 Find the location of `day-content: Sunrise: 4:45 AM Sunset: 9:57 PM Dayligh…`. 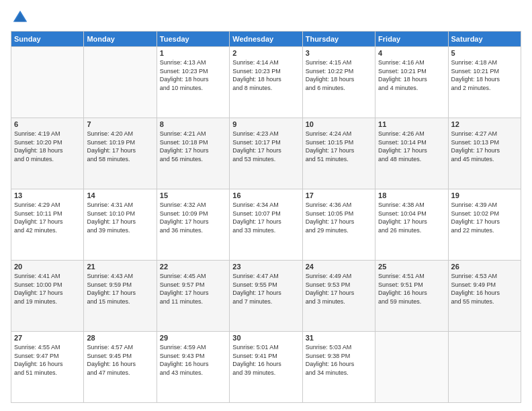

day-content: Sunrise: 4:45 AM Sunset: 9:57 PM Dayligh… is located at coordinates (193, 289).